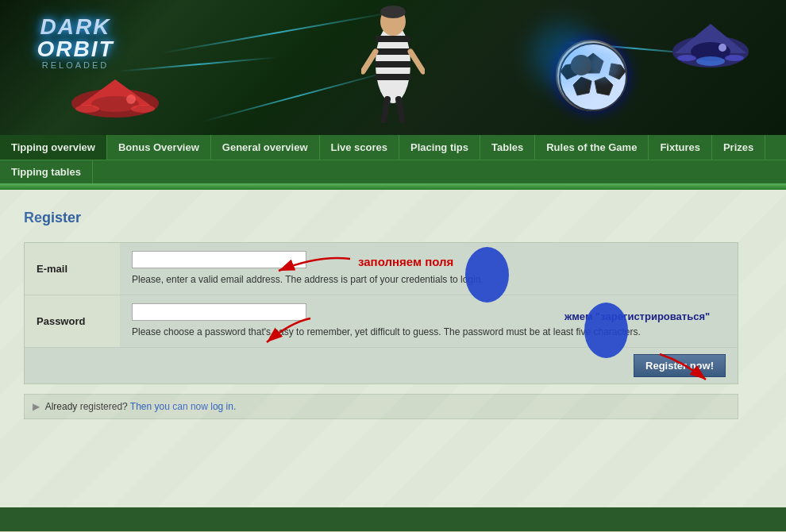 The height and width of the screenshot is (532, 786). What do you see at coordinates (115, 99) in the screenshot?
I see `ship-left` at bounding box center [115, 99].